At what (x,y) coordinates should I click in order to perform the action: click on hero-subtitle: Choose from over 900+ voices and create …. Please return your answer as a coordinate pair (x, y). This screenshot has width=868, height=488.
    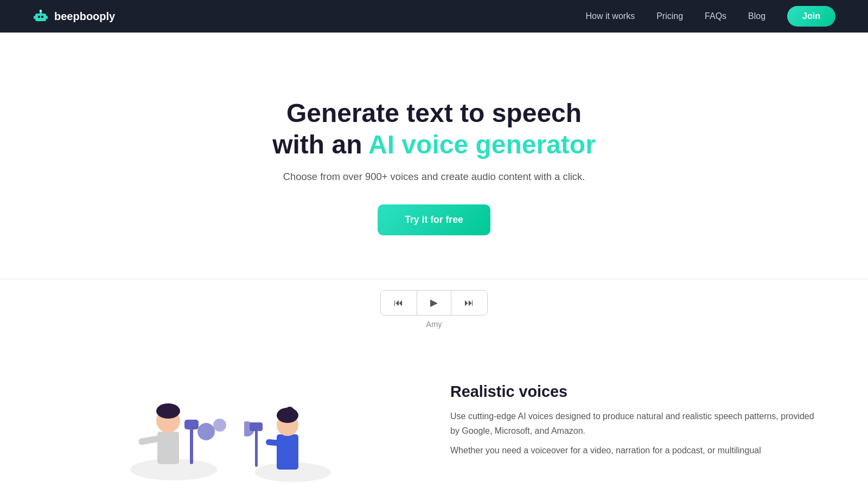
    Looking at the image, I should click on (434, 177).